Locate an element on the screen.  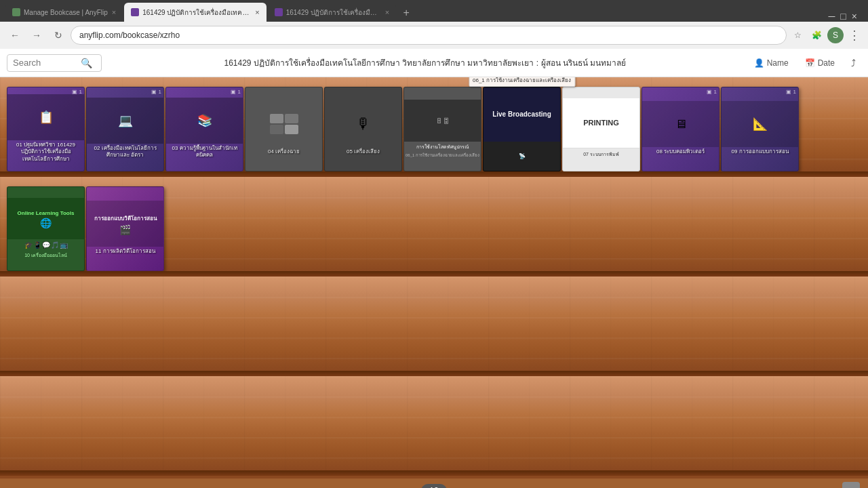
tab-2-label: 161429 ปฏิบัติการใช้เครื่องมือเทคโน... is located at coordinates (197, 12).